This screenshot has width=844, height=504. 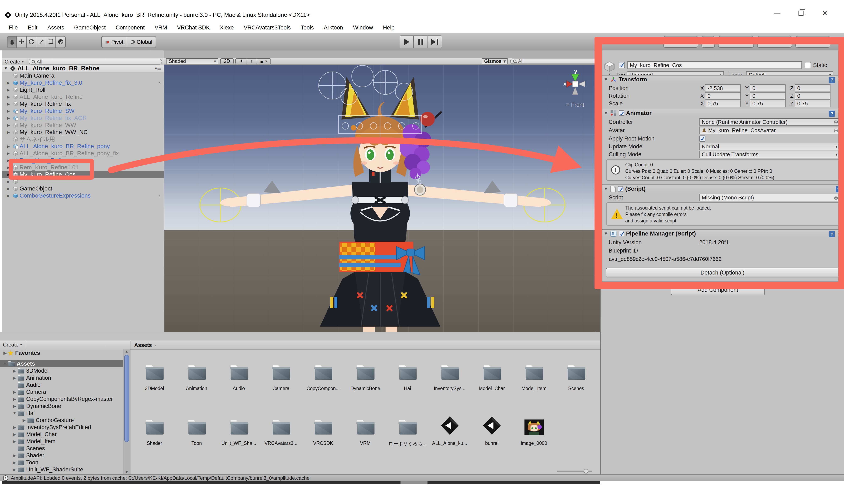 What do you see at coordinates (83, 146) in the screenshot?
I see `hierarchy-item-all-alone-kuro-br-refine-pony: ▶ALL_Alone_kuro_BR_Refine_pony` at bounding box center [83, 146].